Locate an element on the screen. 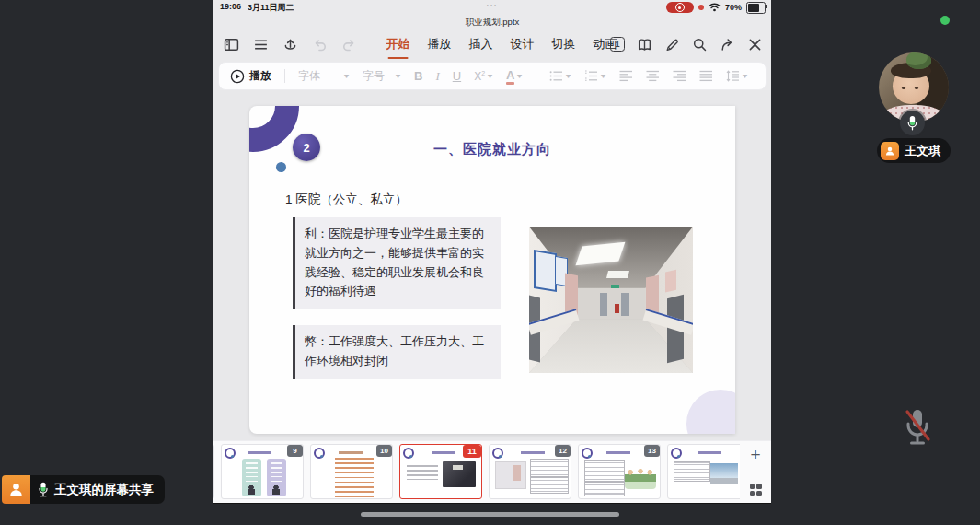  align-justify-icon is located at coordinates (707, 76).